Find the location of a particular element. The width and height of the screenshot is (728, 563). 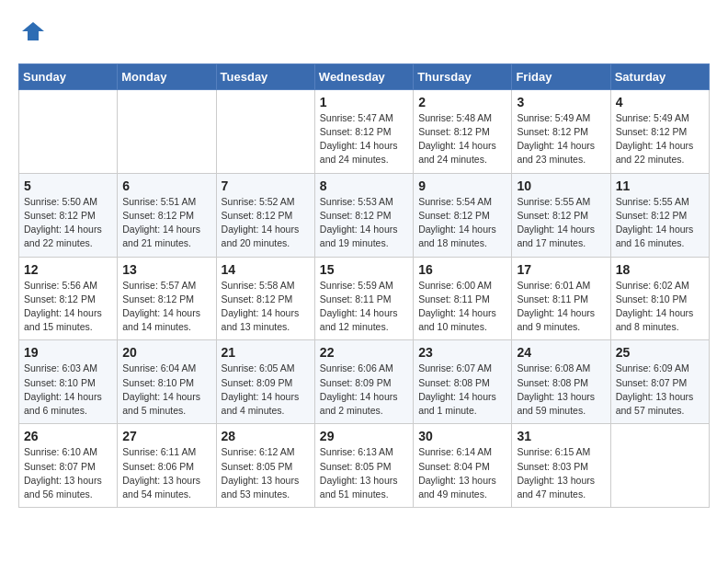

day-info: Sunrise: 6:02 AM Sunset: 8:10 PM Dayligh… is located at coordinates (660, 307).